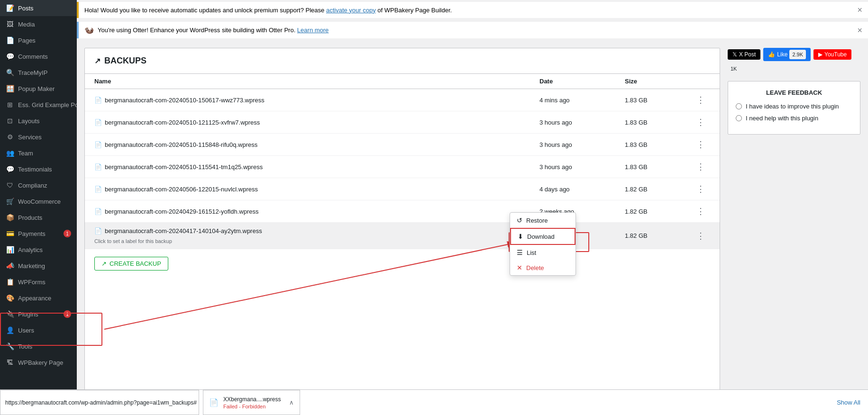  I want to click on table-row: 📄 bergmanautocraft-com-20240510-115541-t…, so click(402, 167).